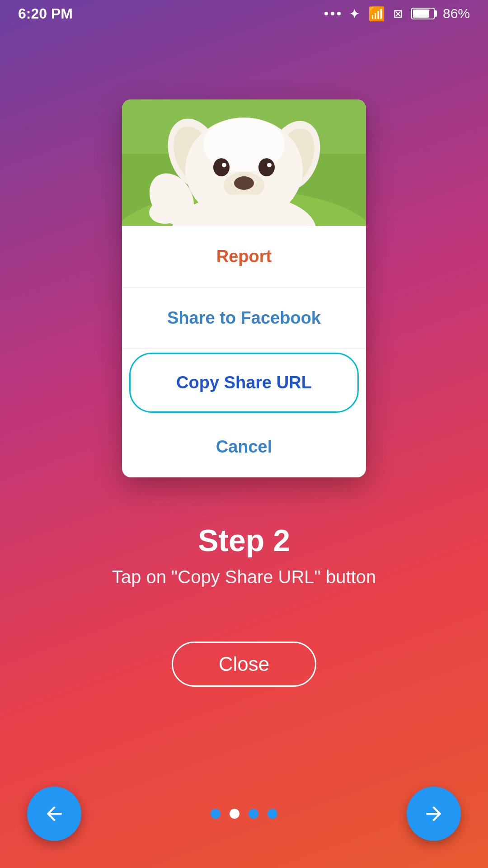 This screenshot has width=488, height=868. I want to click on status-bar-right: ✦ 📶 ⊠ 86%, so click(397, 14).